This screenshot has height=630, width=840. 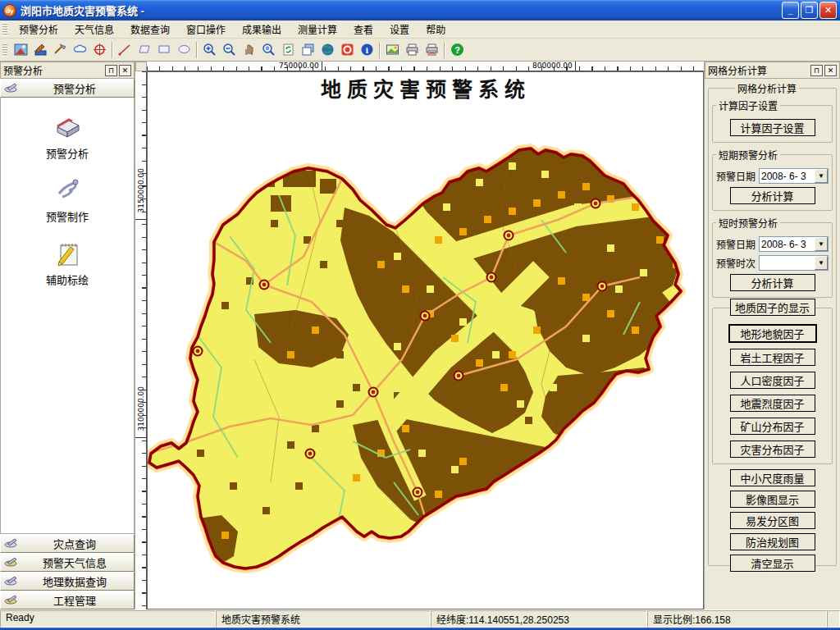 What do you see at coordinates (184, 50) in the screenshot?
I see `ellipse-icon` at bounding box center [184, 50].